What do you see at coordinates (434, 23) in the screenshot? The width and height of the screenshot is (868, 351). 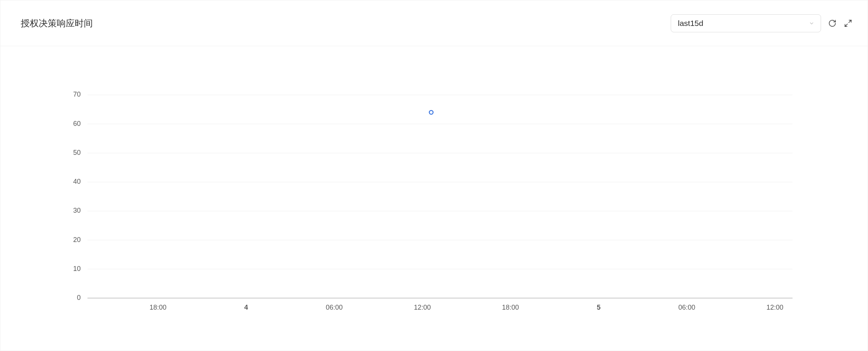 I see `card-header: 授权决策响应时间 last15d` at bounding box center [434, 23].